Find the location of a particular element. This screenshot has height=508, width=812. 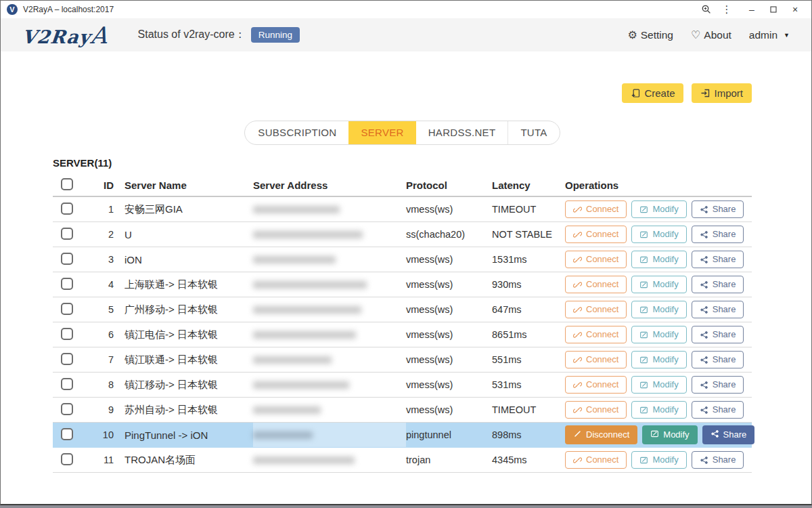

about-button: ♡ About is located at coordinates (711, 35).